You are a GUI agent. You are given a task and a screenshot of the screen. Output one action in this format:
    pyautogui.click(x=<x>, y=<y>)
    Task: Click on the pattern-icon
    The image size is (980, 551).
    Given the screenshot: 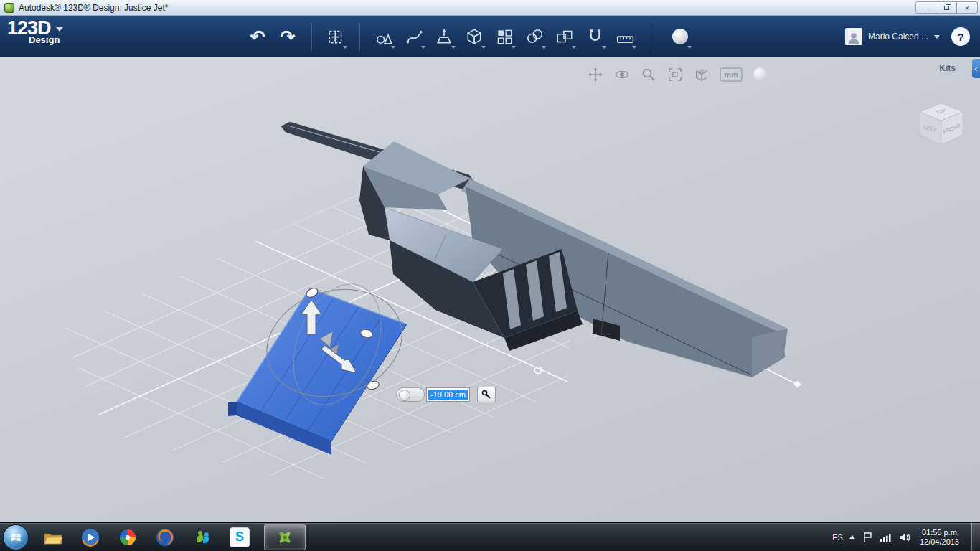 What is the action you would take?
    pyautogui.click(x=504, y=37)
    